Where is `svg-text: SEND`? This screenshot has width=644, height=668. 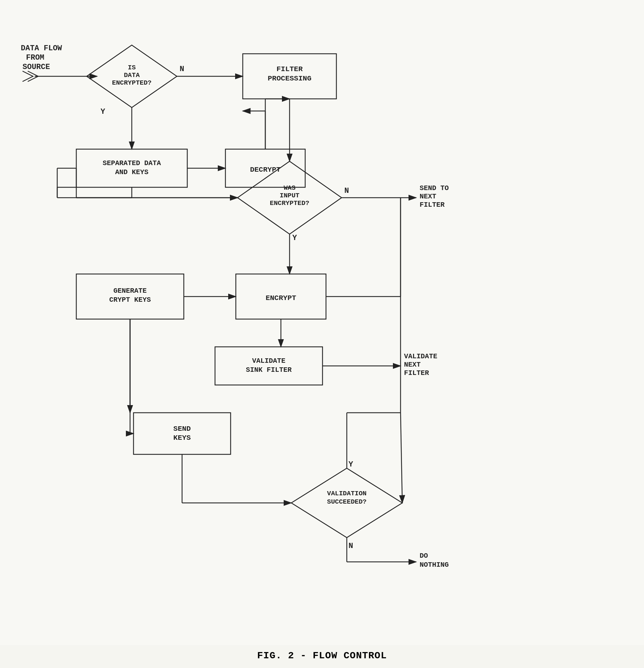 svg-text: SEND is located at coordinates (182, 429).